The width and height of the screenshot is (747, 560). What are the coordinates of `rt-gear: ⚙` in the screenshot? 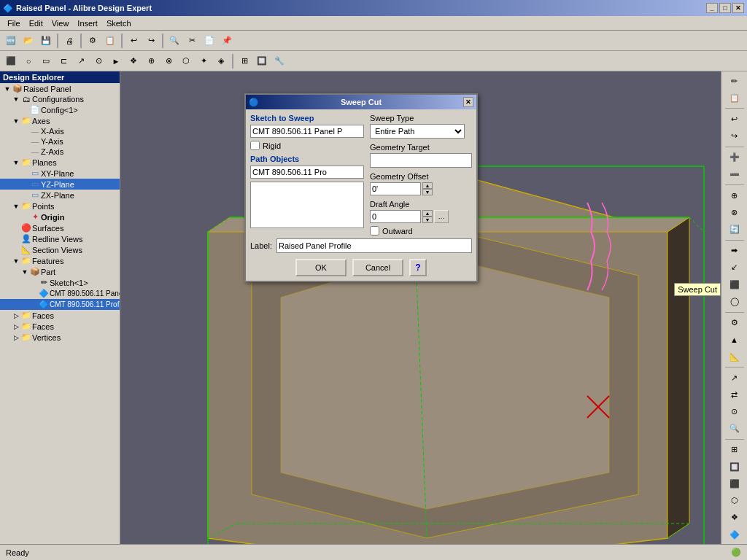 It's located at (735, 322).